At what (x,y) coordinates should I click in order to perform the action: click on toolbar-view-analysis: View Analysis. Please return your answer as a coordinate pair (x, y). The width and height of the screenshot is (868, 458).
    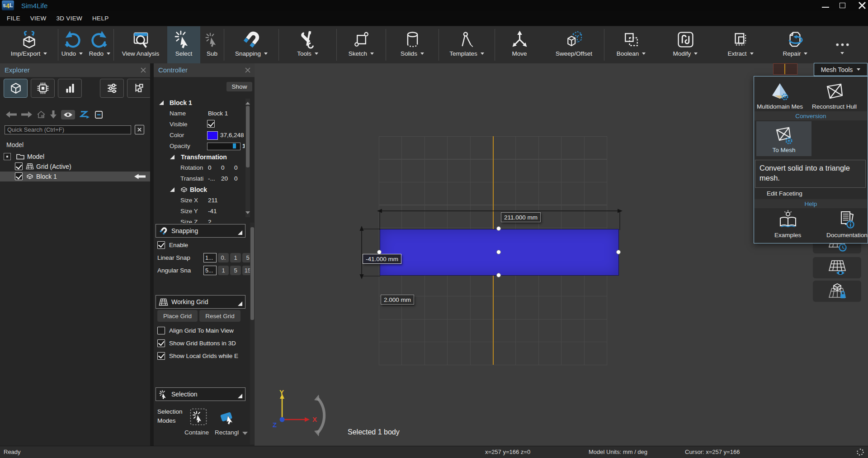
    Looking at the image, I should click on (141, 45).